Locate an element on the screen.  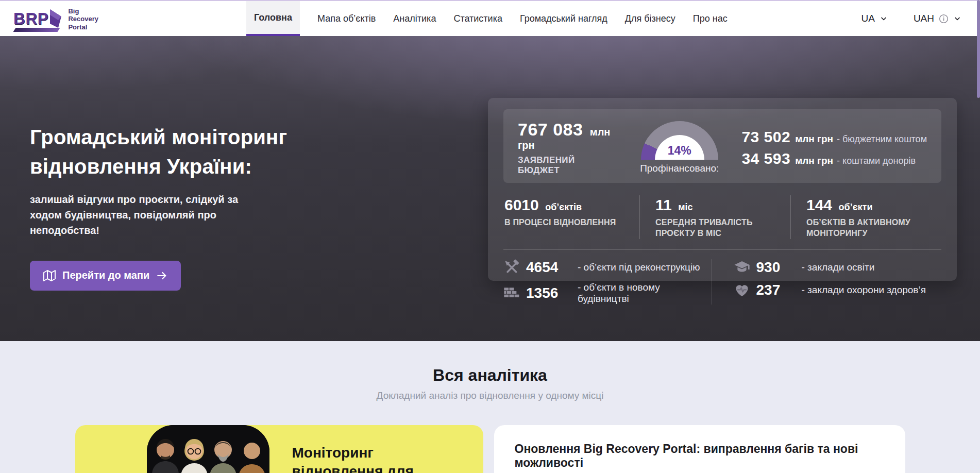
nav-item-home: Головна is located at coordinates (273, 19).